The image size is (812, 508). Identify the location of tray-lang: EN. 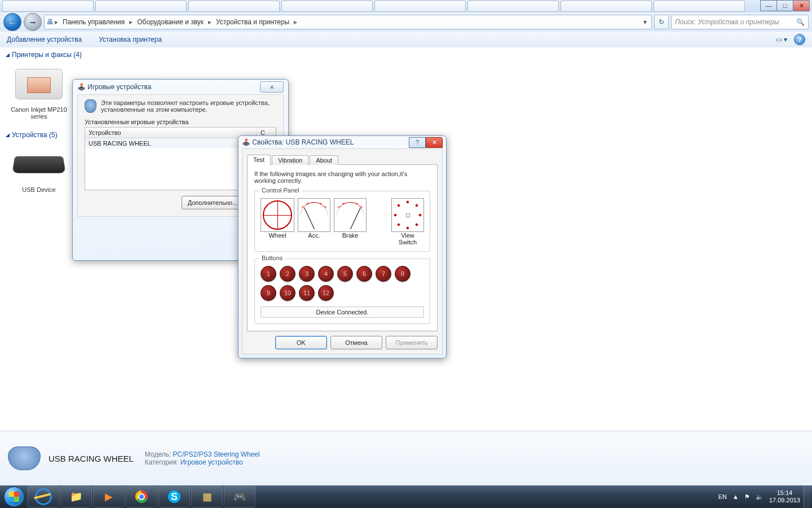
(723, 497).